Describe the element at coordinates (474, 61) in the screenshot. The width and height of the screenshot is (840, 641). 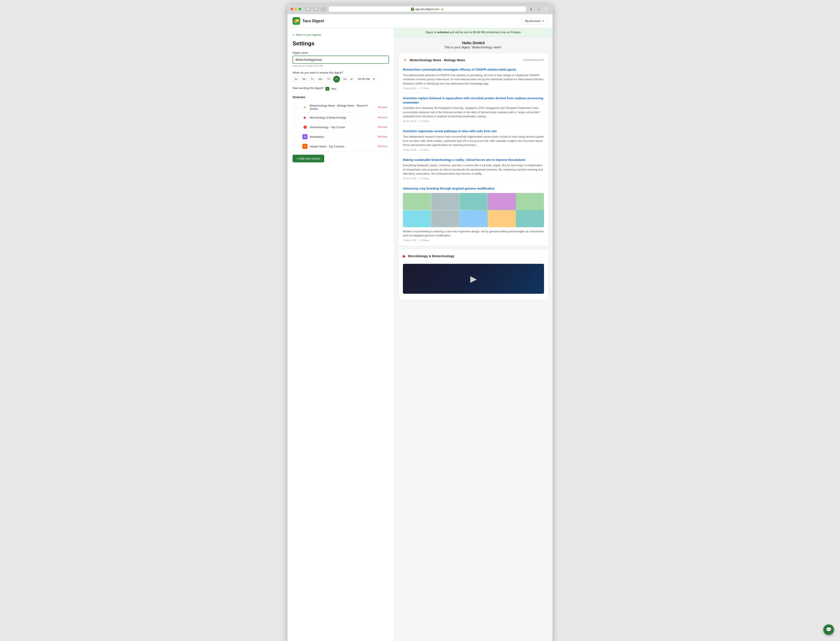
I see `card-source-header: Biotechnology News - Biology News www.ph…` at that location.